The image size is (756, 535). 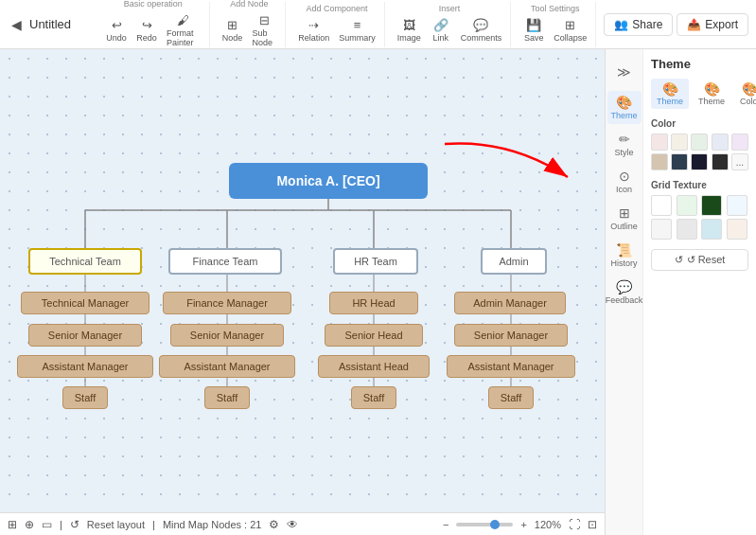 What do you see at coordinates (274, 525) in the screenshot?
I see `nodes-settings-icon: ⚙` at bounding box center [274, 525].